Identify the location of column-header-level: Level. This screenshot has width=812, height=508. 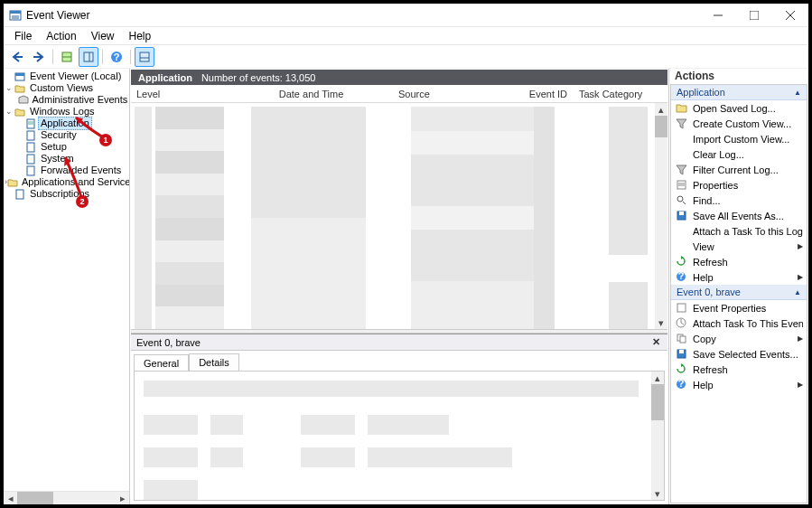
(181, 94).